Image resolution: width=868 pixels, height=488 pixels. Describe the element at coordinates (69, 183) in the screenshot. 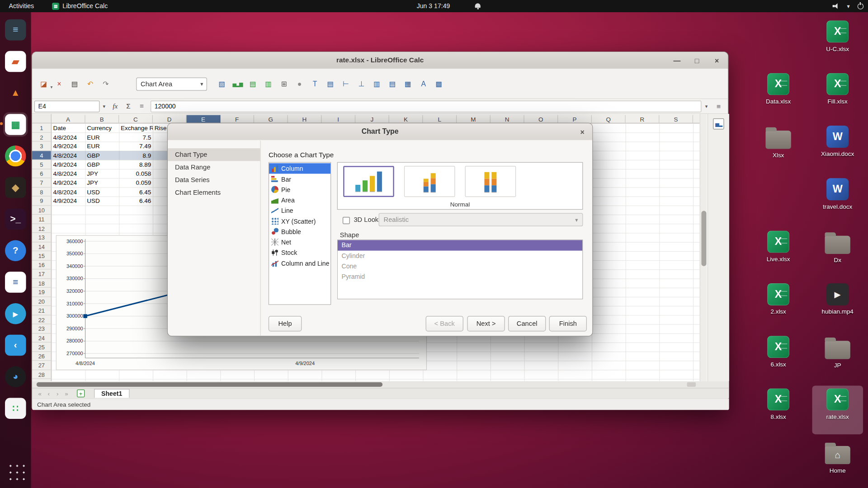

I see `cell-A7: 4/9/2024` at that location.